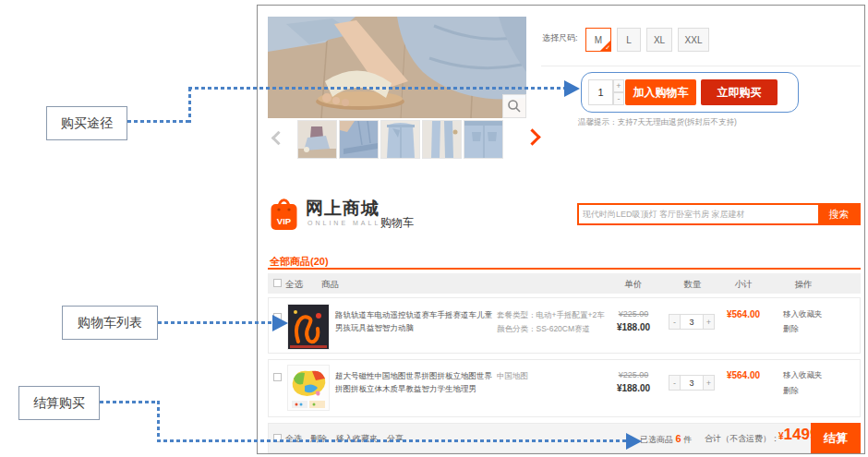  Describe the element at coordinates (598, 40) in the screenshot. I see `size-option-m: M ✓` at that location.